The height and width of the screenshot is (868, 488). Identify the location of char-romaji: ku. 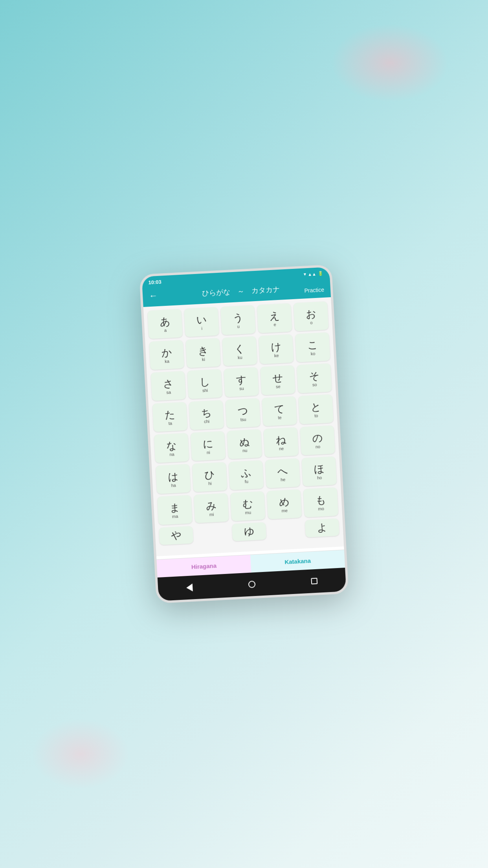
(240, 357).